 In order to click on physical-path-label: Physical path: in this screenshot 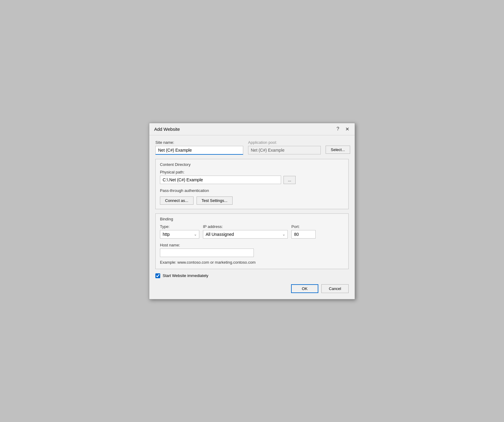, I will do `click(252, 172)`.